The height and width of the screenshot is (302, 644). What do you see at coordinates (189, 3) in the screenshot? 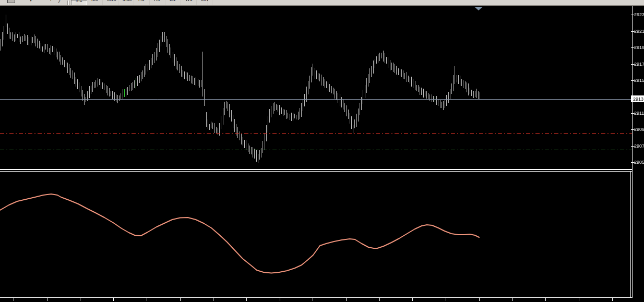
I see `period-button-w1: W1` at bounding box center [189, 3].